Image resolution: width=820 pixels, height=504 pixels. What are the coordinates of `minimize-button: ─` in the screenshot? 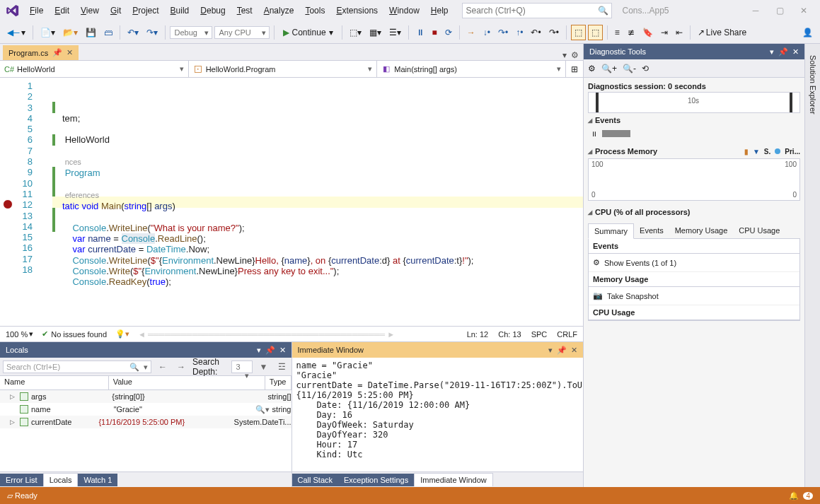 It's located at (756, 11).